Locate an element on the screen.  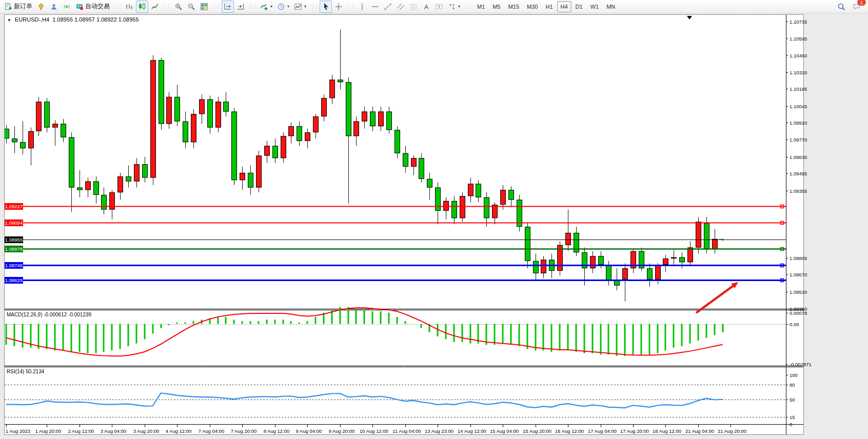
timeframe-button-mn: MN is located at coordinates (610, 7).